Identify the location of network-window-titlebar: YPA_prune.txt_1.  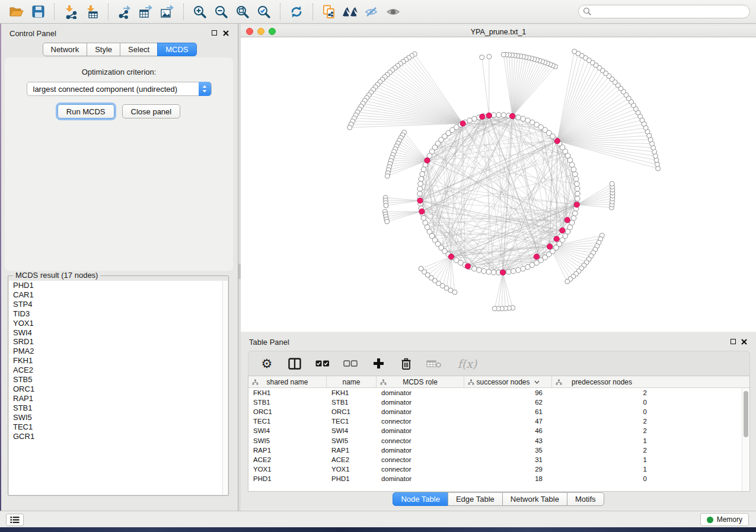
(498, 32).